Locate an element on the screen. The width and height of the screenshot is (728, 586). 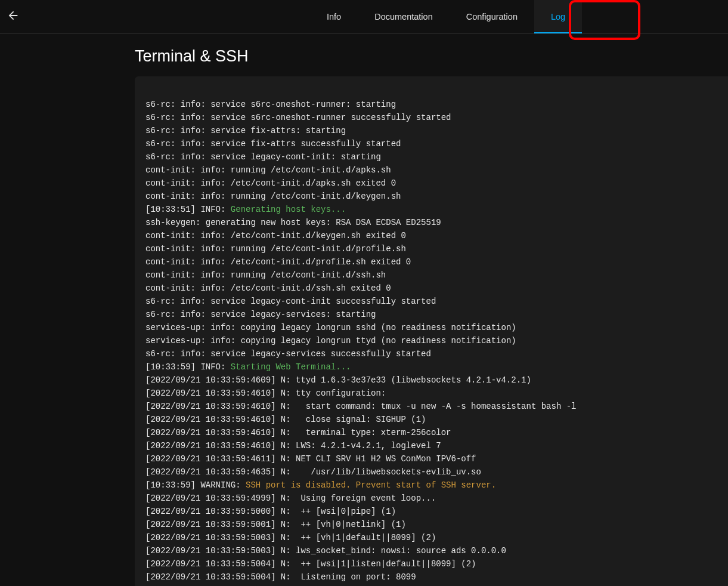
tab-documentation: Documentation is located at coordinates (404, 17).